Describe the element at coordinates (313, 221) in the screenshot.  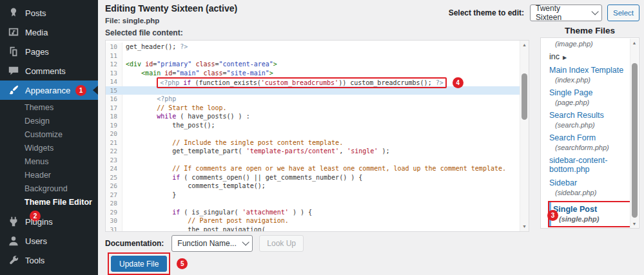
I see `code-line-30: 30 // Parent post navigation.` at that location.